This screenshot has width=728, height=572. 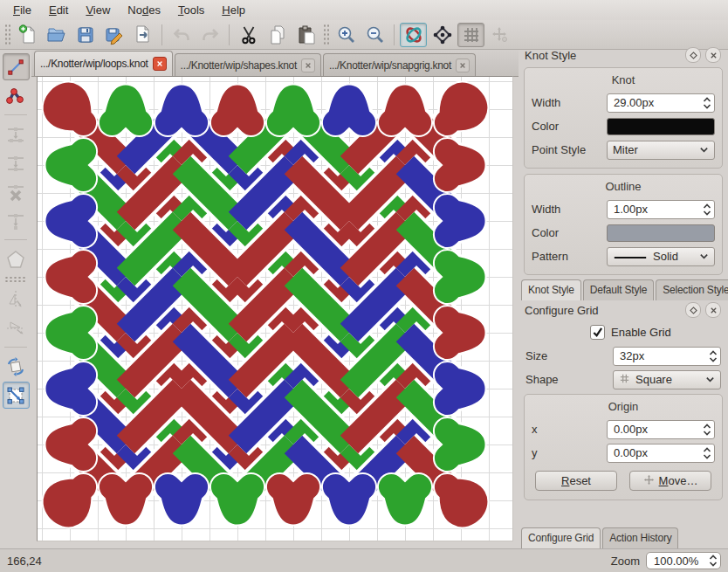 What do you see at coordinates (661, 103) in the screenshot?
I see `knot-width-spinbox: 29.00px` at bounding box center [661, 103].